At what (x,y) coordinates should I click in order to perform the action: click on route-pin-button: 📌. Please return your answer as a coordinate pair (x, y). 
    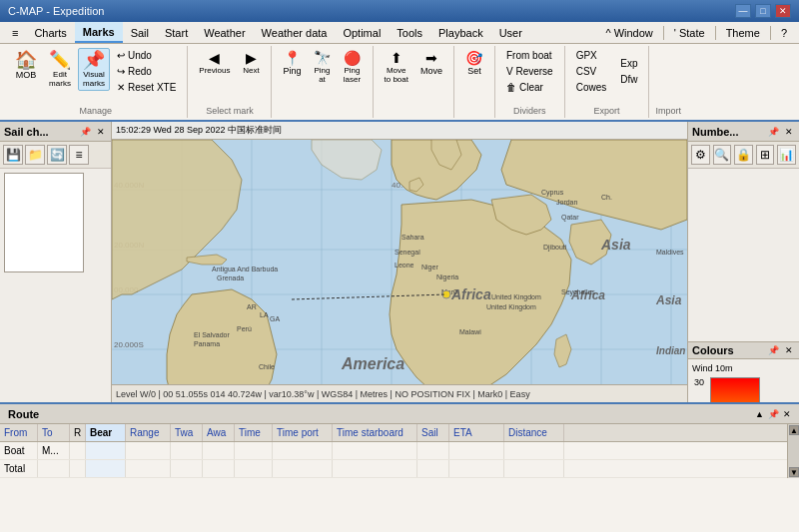
    Looking at the image, I should click on (773, 414).